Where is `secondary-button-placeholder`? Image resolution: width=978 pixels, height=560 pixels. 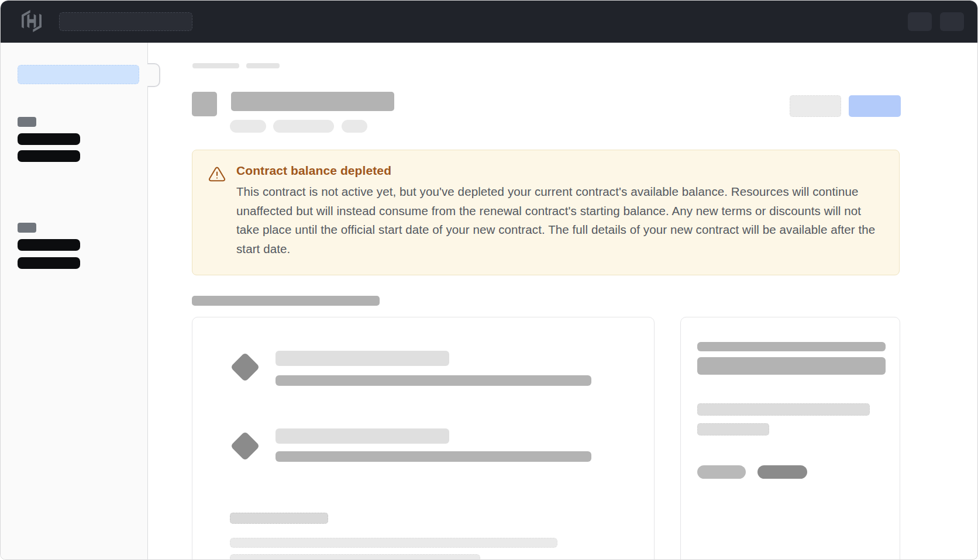 secondary-button-placeholder is located at coordinates (815, 106).